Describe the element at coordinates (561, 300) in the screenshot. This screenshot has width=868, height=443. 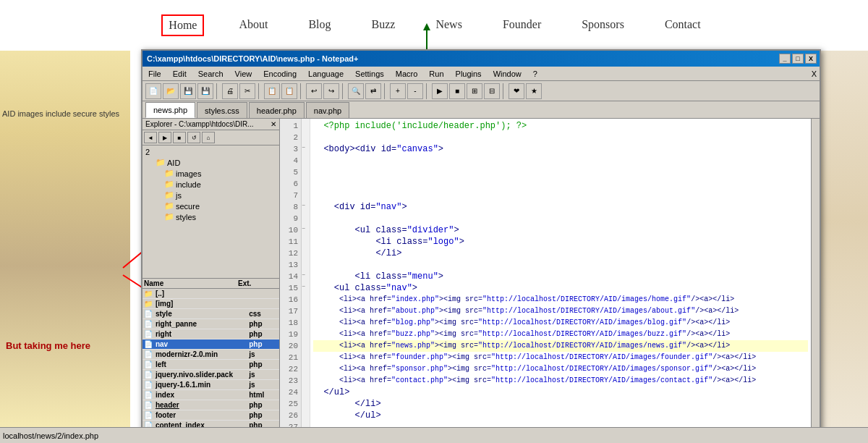
I see `code-line-16: <li><a href="index.php"> <img src="http:…` at that location.